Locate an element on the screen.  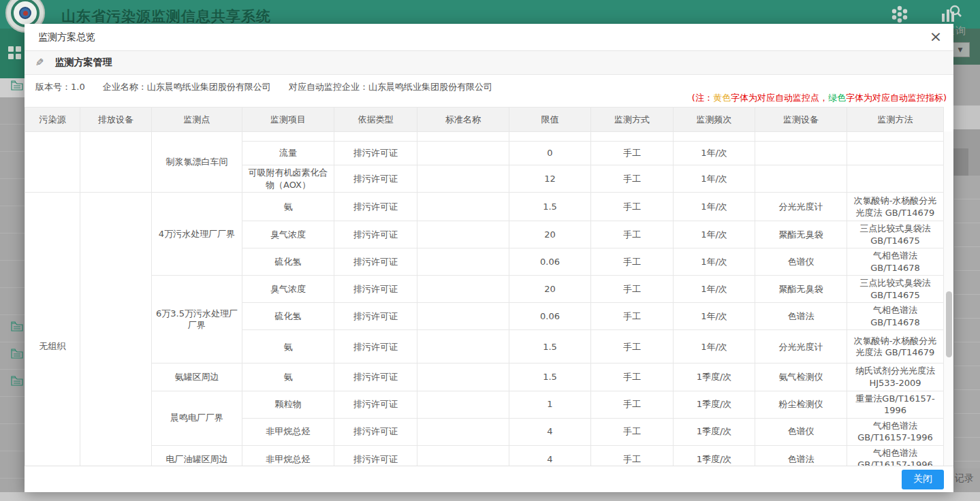
background-record-text: 记录 is located at coordinates (964, 479).